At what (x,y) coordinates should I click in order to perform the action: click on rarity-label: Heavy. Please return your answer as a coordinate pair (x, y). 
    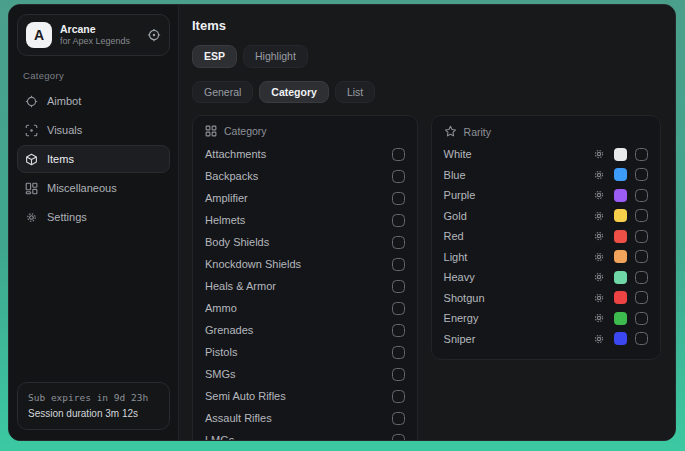
    Looking at the image, I should click on (518, 277).